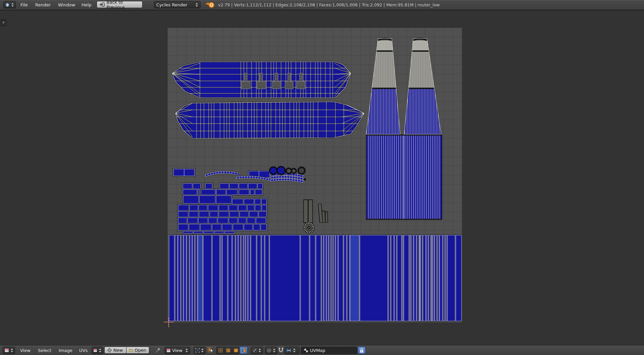 Image resolution: width=644 pixels, height=355 pixels. Describe the element at coordinates (115, 350) in the screenshot. I see `new-image-button: New` at that location.